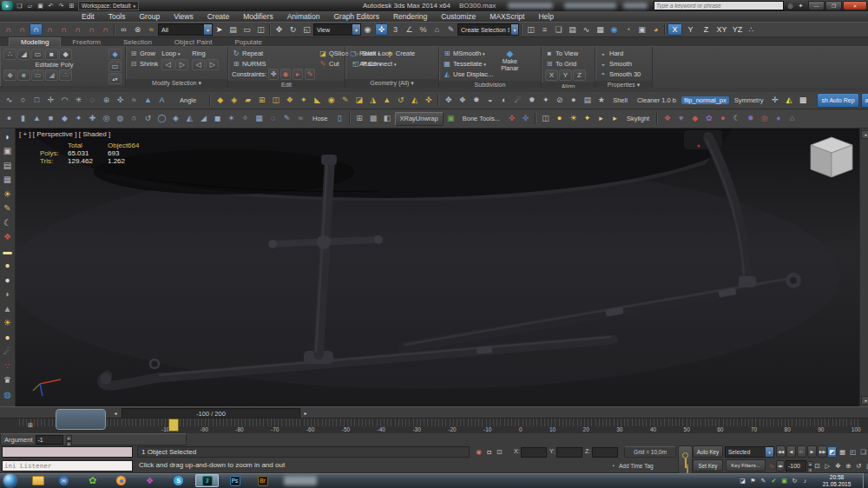 Image resolution: width=868 pixels, height=488 pixels. Describe the element at coordinates (36, 101) in the screenshot. I see `rectangle-shape-icon: □` at that location.